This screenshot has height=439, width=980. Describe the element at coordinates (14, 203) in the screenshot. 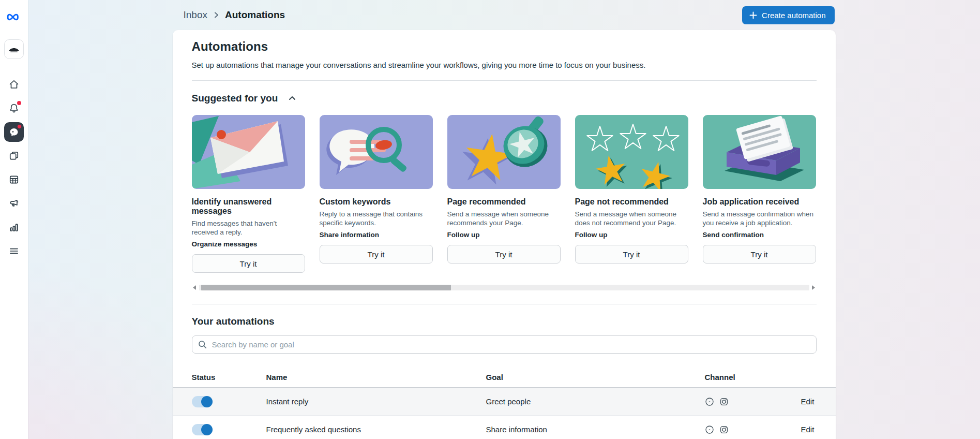

I see `megaphone-icon` at that location.